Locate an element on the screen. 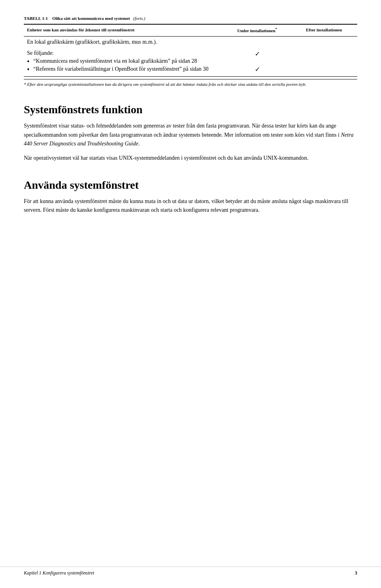  footer-page-number: 3 is located at coordinates (356, 573).